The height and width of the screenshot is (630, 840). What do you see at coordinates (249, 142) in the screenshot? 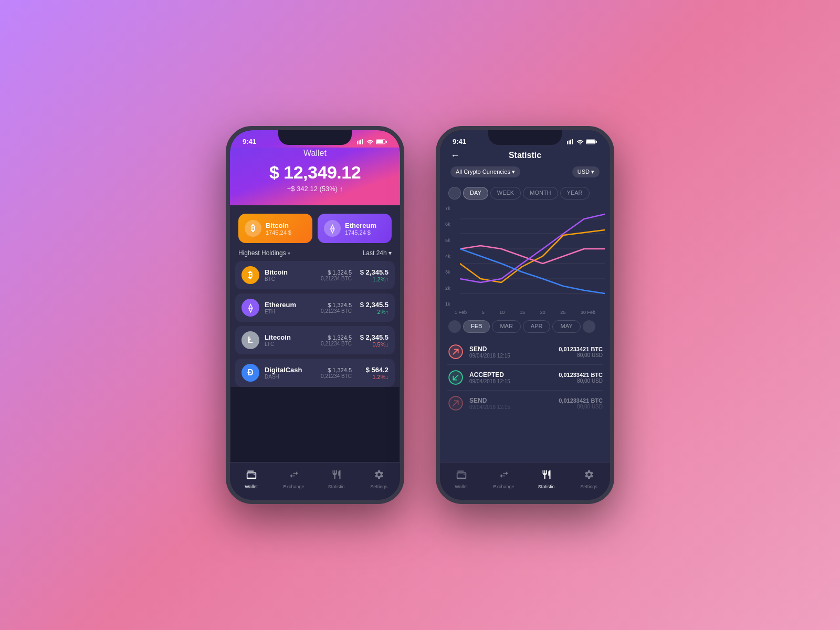
I see `status-time: 9:41` at bounding box center [249, 142].